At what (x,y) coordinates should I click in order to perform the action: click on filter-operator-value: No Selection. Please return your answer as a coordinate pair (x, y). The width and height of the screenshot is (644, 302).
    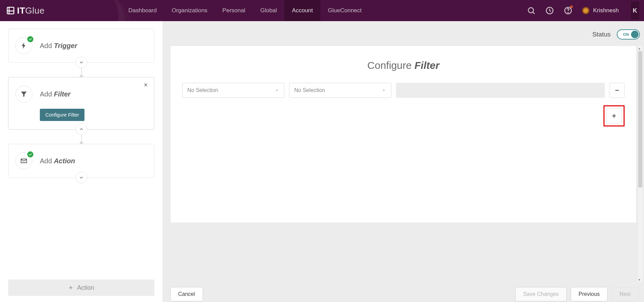
    Looking at the image, I should click on (310, 90).